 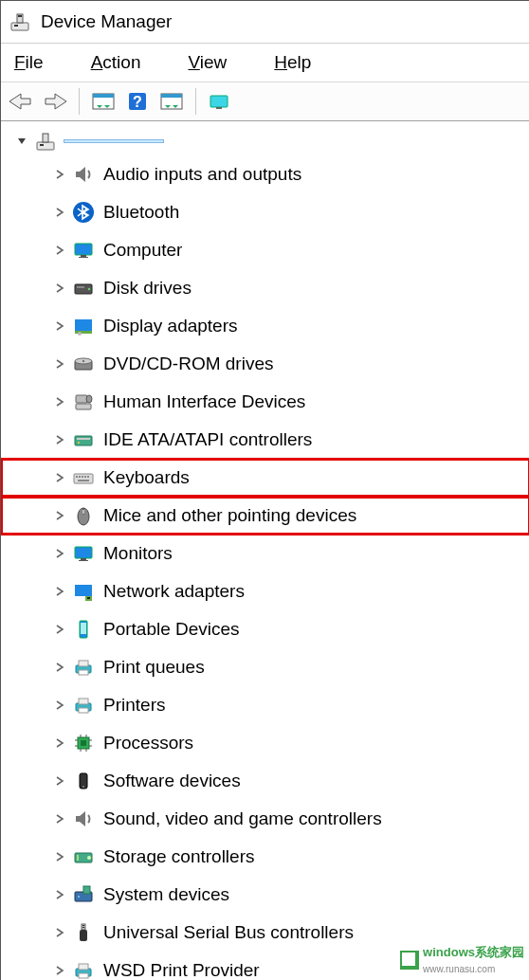 What do you see at coordinates (172, 101) in the screenshot?
I see `properties-button` at bounding box center [172, 101].